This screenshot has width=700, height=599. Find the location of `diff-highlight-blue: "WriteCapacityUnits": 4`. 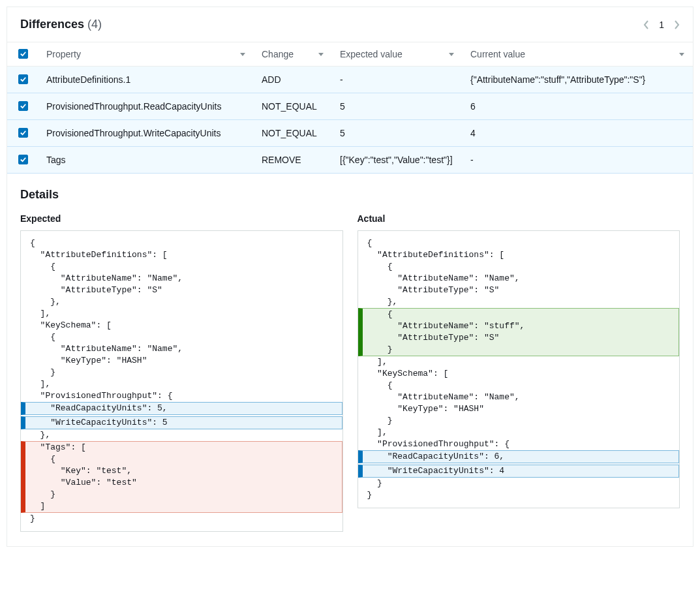

diff-highlight-blue: "WriteCapacityUnits": 4 is located at coordinates (519, 471).